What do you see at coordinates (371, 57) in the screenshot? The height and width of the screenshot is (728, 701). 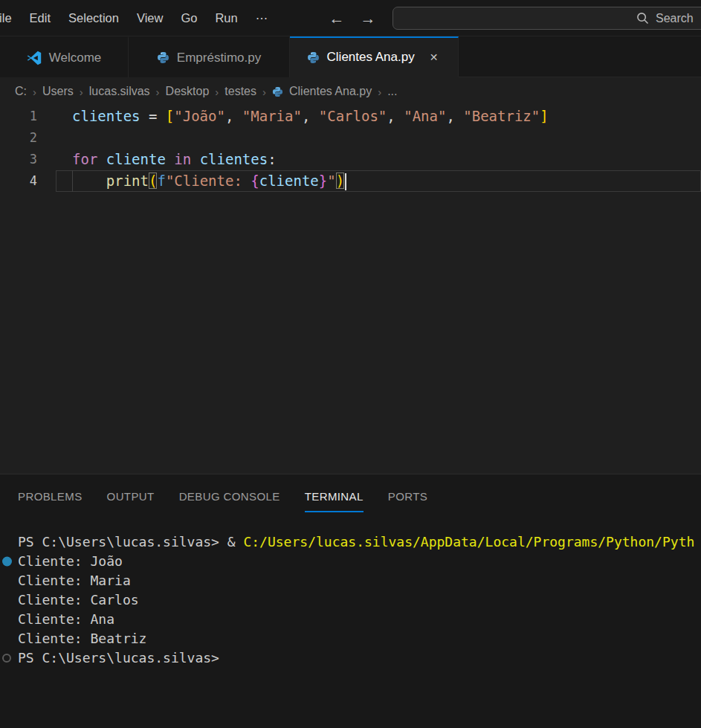 I see `tab-label: Clientes Ana.py` at bounding box center [371, 57].